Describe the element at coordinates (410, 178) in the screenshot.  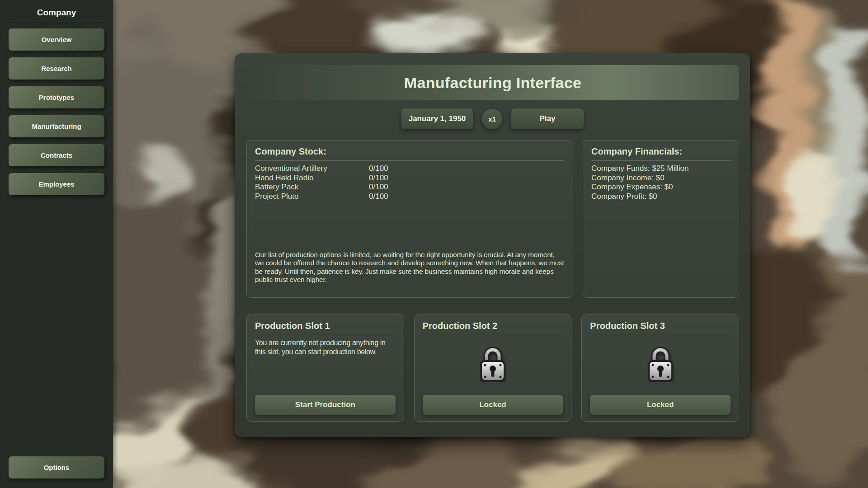
I see `stock-item: Hand Held Radio 0/100` at that location.